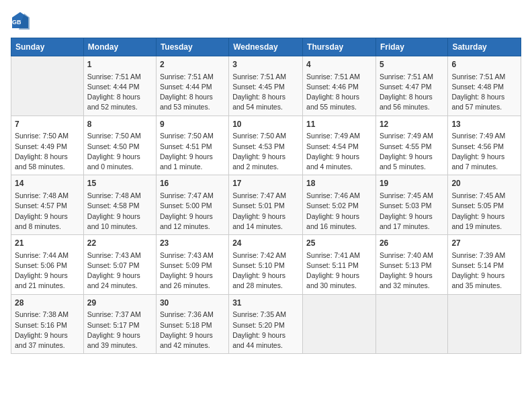 This screenshot has width=532, height=411. I want to click on day-number: 24, so click(266, 243).